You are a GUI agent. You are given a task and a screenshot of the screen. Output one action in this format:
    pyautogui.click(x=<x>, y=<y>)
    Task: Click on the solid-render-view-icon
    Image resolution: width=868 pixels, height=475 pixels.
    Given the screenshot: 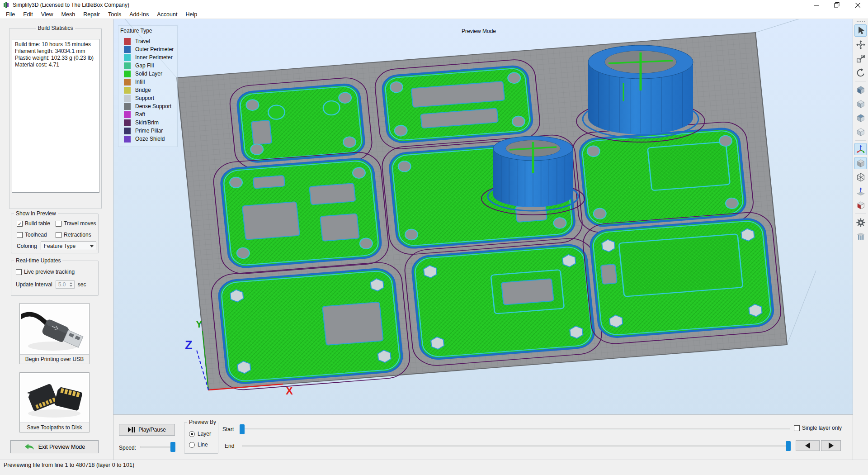 What is the action you would take?
    pyautogui.click(x=861, y=163)
    